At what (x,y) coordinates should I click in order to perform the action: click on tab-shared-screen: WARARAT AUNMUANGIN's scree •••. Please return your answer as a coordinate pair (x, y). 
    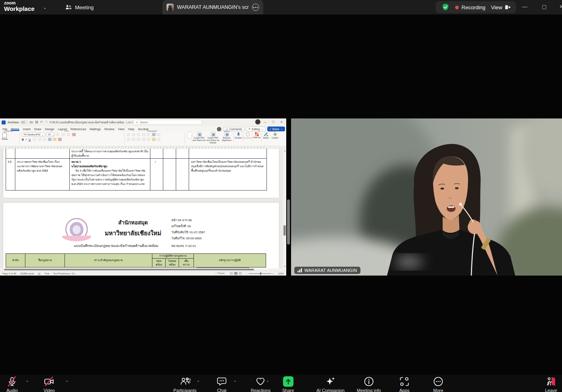
    Looking at the image, I should click on (213, 7).